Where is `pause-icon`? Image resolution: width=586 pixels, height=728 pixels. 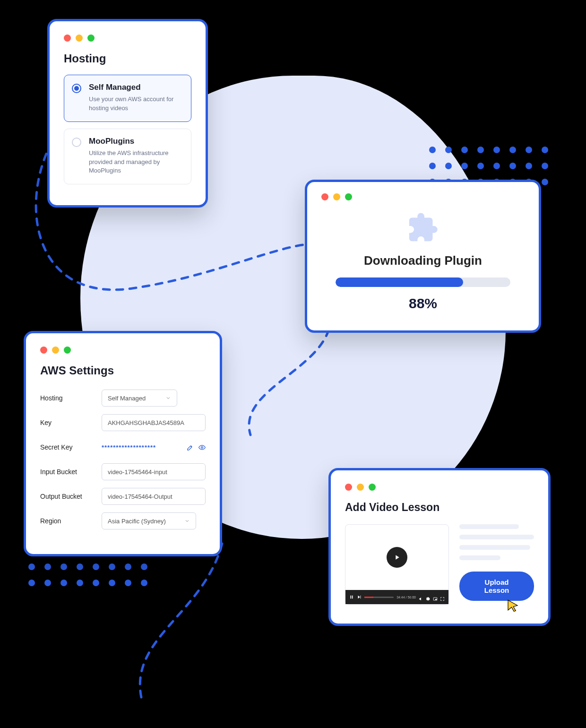
pause-icon is located at coordinates (352, 597).